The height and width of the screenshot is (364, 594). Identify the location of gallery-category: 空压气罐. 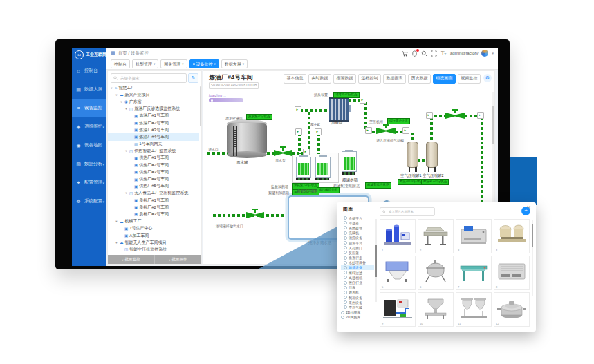
(358, 307).